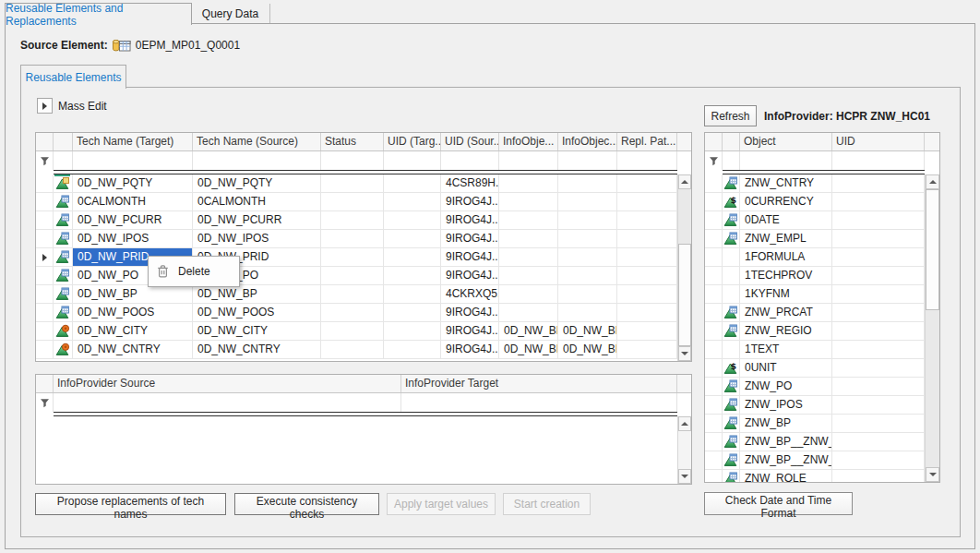 The height and width of the screenshot is (553, 980). What do you see at coordinates (364, 239) in the screenshot?
I see `table-row: 0D_NW_IPOS0D_NW_IPOS9IROG4J...` at bounding box center [364, 239].